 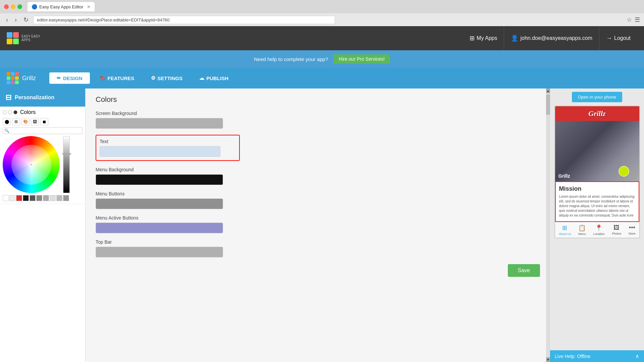 What do you see at coordinates (7, 20) in the screenshot?
I see `nav-back-button: ‹` at bounding box center [7, 20].